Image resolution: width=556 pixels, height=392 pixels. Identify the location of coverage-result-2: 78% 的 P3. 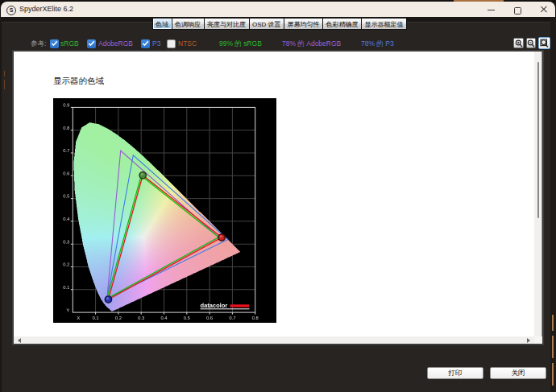
(377, 43).